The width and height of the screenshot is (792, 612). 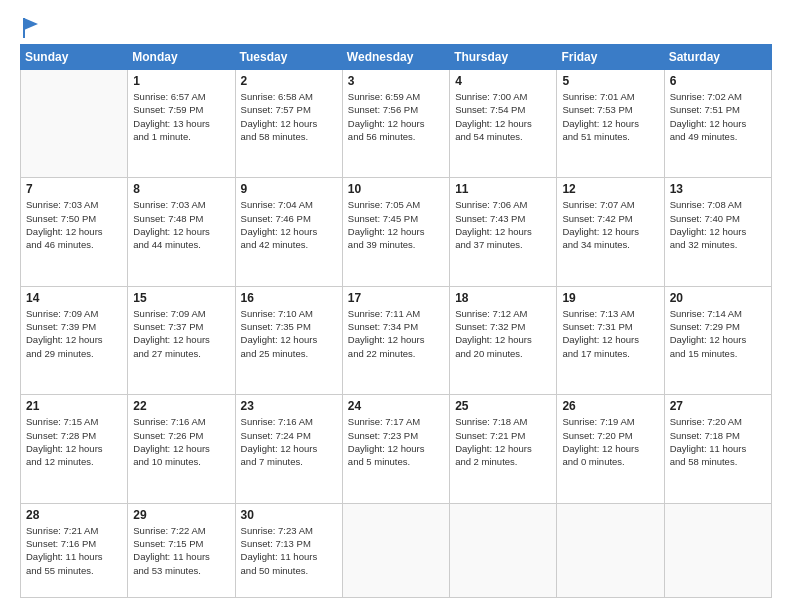 What do you see at coordinates (396, 81) in the screenshot?
I see `day-number: 3` at bounding box center [396, 81].